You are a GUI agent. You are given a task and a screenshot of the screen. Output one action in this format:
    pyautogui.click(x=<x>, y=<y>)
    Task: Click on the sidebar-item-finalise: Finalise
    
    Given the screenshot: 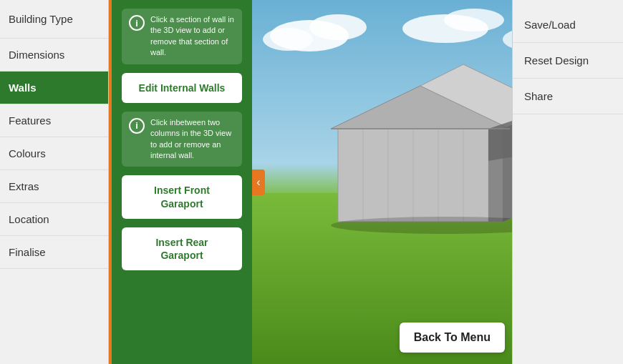 What is the action you would take?
    pyautogui.click(x=54, y=252)
    